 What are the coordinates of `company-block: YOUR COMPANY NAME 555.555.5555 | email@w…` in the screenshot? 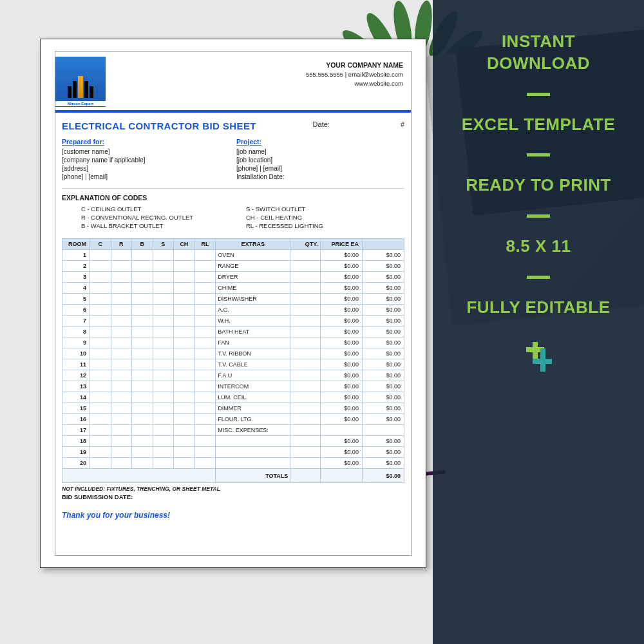 It's located at (355, 72).